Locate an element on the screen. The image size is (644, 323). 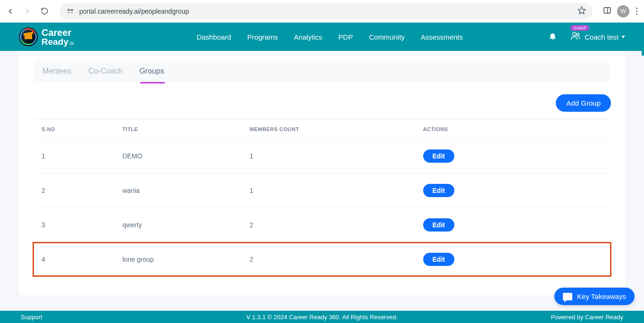
nav-dashboard: Dashboard is located at coordinates (214, 37).